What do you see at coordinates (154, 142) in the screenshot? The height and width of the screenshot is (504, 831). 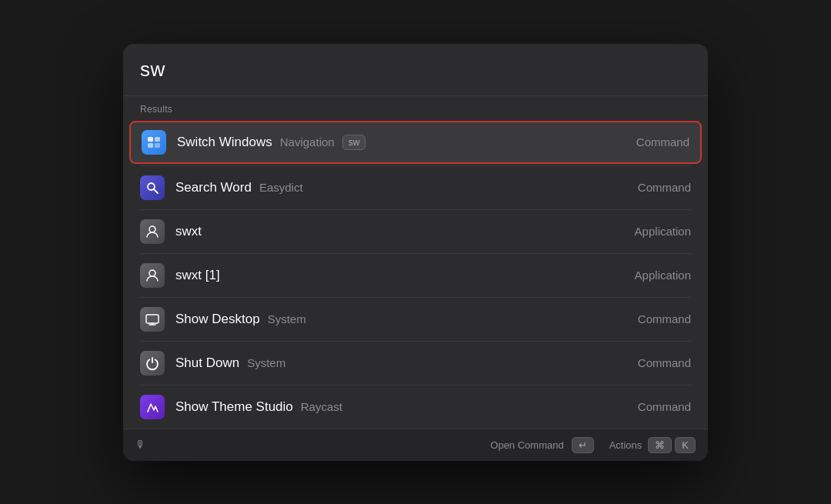 I see `switch-windows-icon` at bounding box center [154, 142].